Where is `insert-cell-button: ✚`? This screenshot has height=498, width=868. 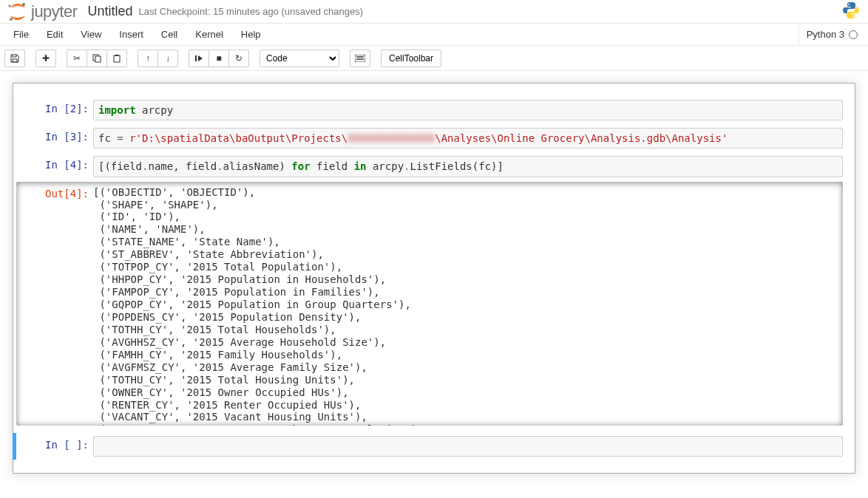
insert-cell-button: ✚ is located at coordinates (46, 58).